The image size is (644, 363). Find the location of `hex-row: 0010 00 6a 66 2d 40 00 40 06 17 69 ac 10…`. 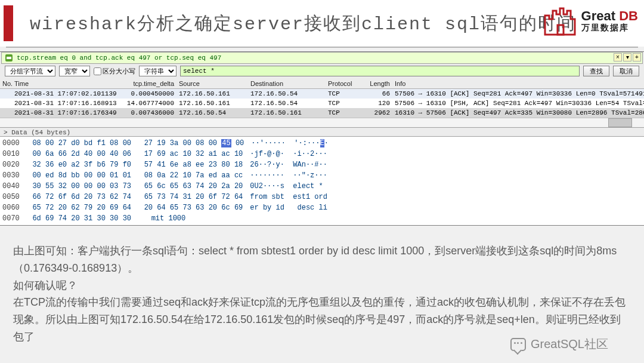

hex-row: 0010 00 6a 66 2d 40 00 40 06 17 69 ac 10… is located at coordinates (322, 154).